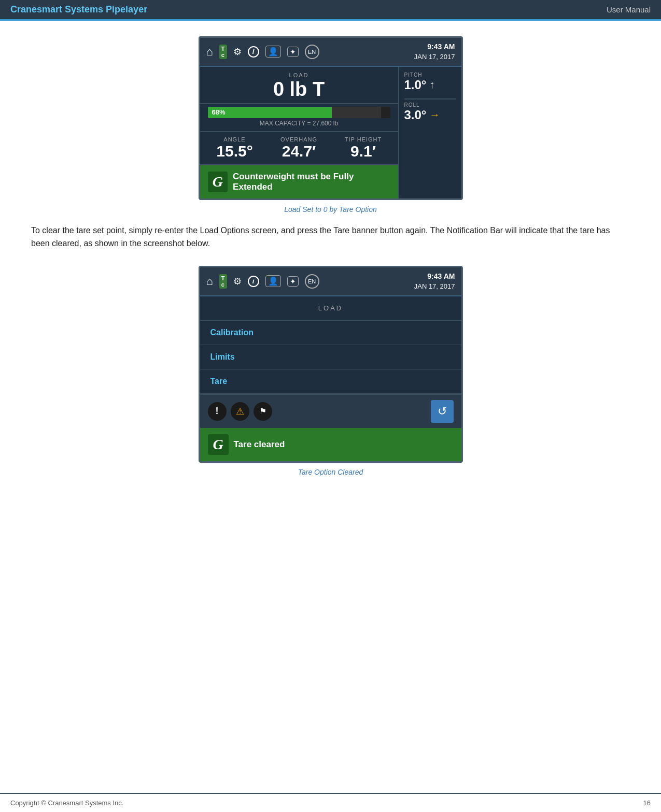 The image size is (661, 812). Describe the element at coordinates (235, 139) in the screenshot. I see `angle-label: ANGLE` at that location.